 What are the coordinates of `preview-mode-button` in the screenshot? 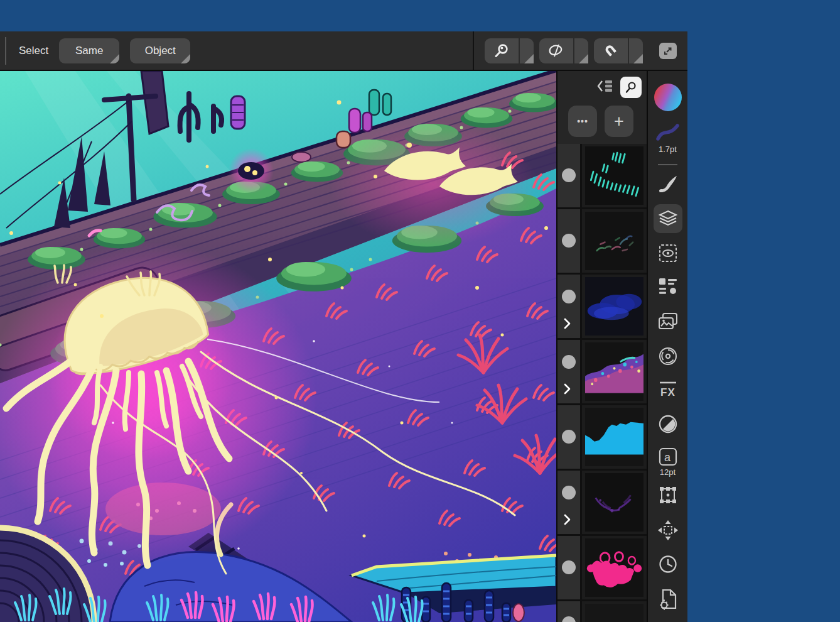 It's located at (631, 87).